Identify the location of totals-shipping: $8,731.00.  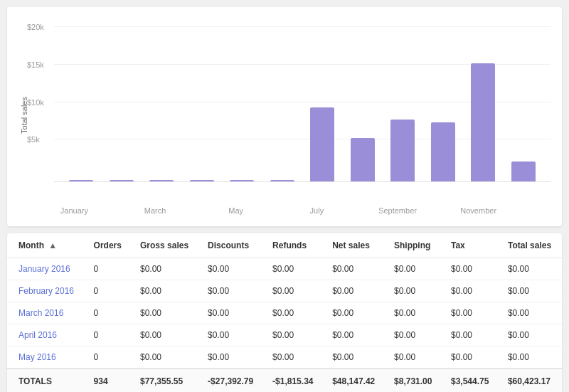
(414, 380).